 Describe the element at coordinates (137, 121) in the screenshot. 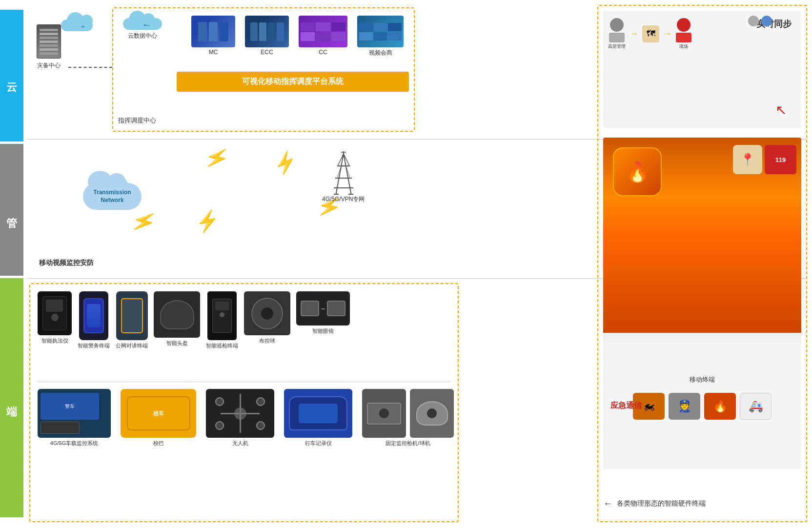

I see `command-center-label: 指挥调度中心` at that location.